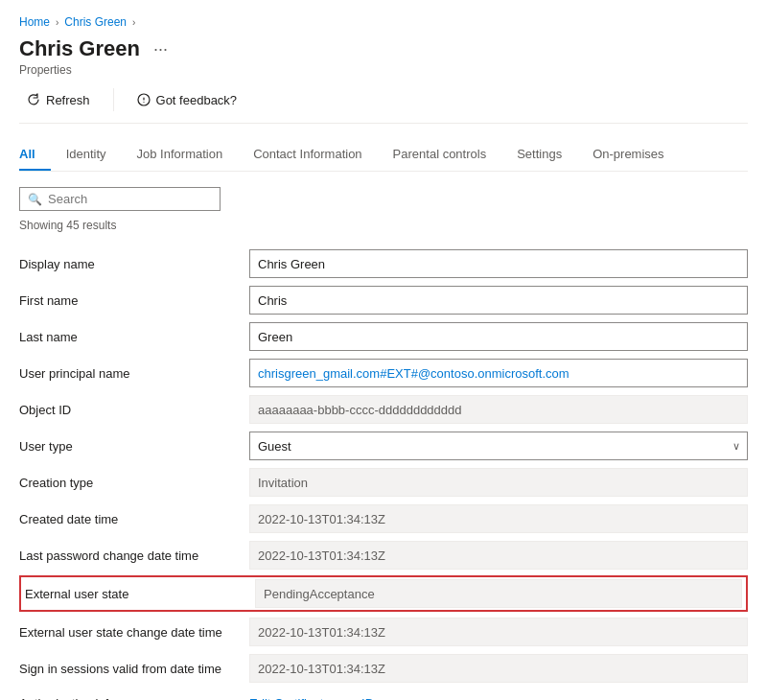  Describe the element at coordinates (440, 155) in the screenshot. I see `tab-parental-controls: Parental controls` at that location.